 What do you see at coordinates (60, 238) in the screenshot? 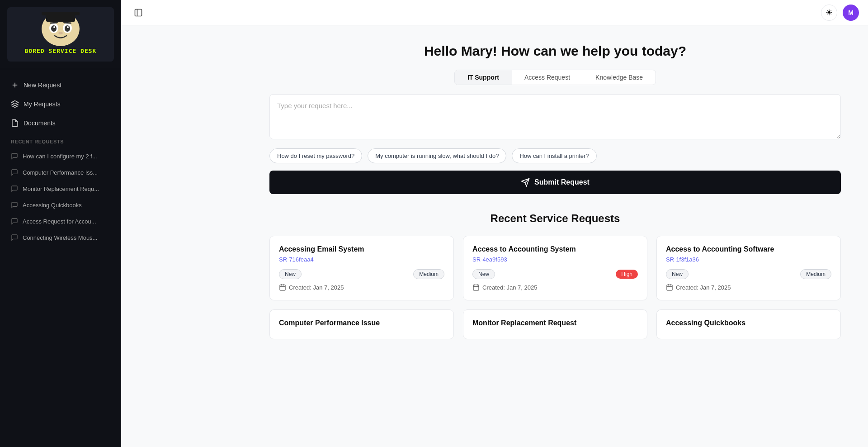
I see `recent-item-label: Connecting Wireless Mous...` at bounding box center [60, 238].